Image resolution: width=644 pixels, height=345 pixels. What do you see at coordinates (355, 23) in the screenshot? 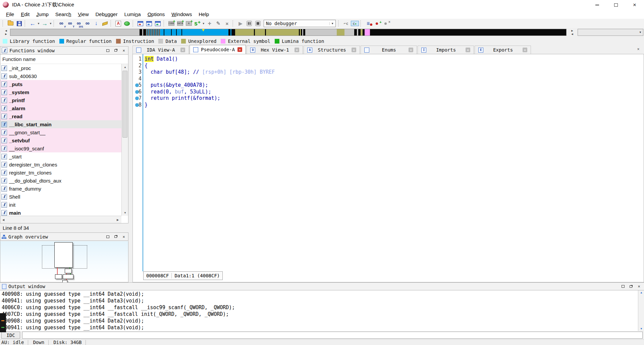
I see `quick-compile-button: c▸` at bounding box center [355, 23].